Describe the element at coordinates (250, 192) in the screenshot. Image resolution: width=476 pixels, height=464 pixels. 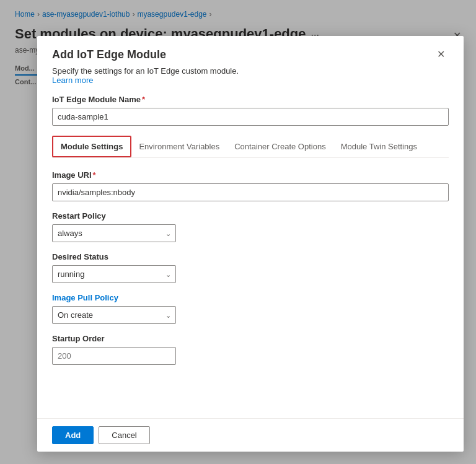
I see `image-uri-input` at that location.